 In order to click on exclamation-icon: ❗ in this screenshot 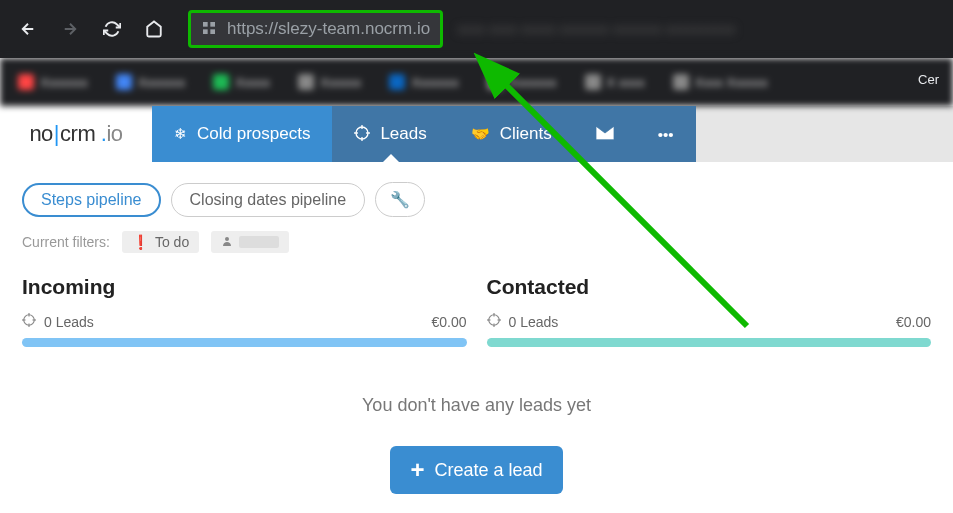, I will do `click(140, 242)`.